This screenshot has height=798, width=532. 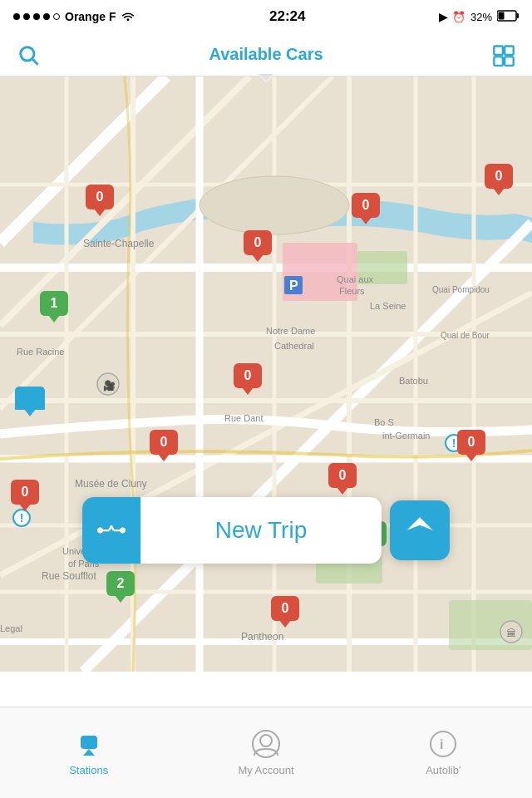 What do you see at coordinates (414, 381) in the screenshot?
I see `svg-text: Batobu` at bounding box center [414, 381].